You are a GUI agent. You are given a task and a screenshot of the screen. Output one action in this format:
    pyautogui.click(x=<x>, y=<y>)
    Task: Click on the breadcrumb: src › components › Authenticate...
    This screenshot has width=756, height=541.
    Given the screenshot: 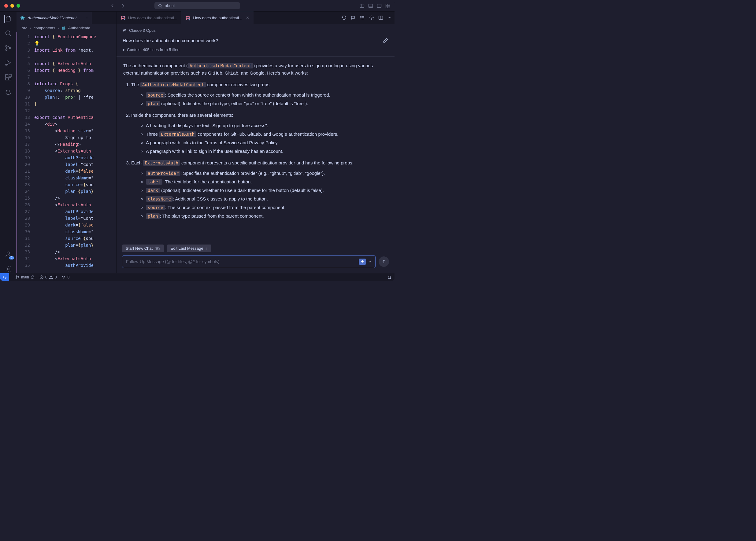 What is the action you would take?
    pyautogui.click(x=67, y=28)
    